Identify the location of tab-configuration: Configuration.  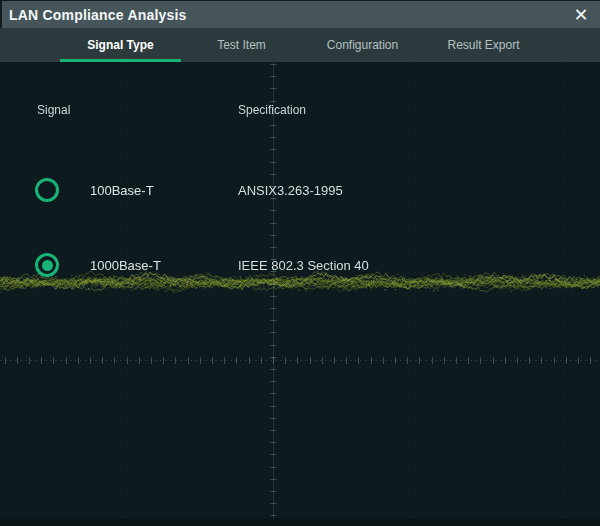
(362, 45).